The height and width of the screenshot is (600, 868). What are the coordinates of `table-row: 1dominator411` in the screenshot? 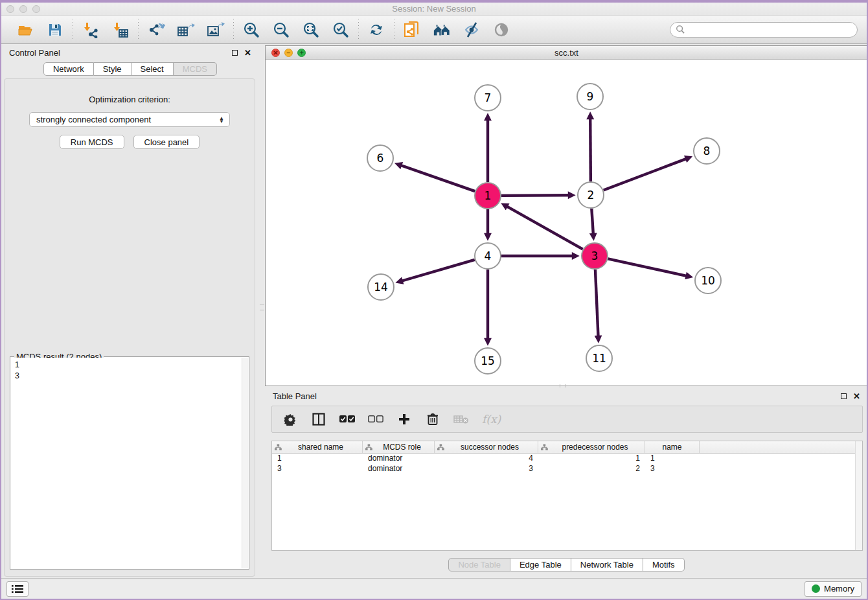 It's located at (567, 459).